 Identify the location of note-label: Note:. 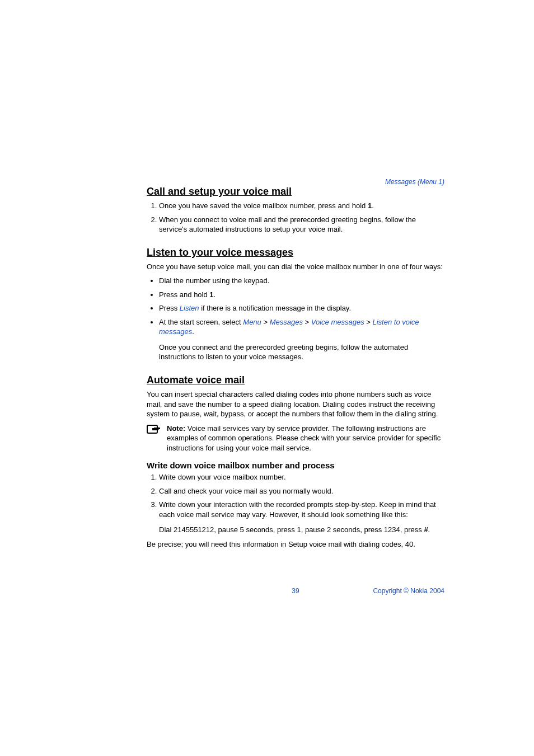
(176, 429).